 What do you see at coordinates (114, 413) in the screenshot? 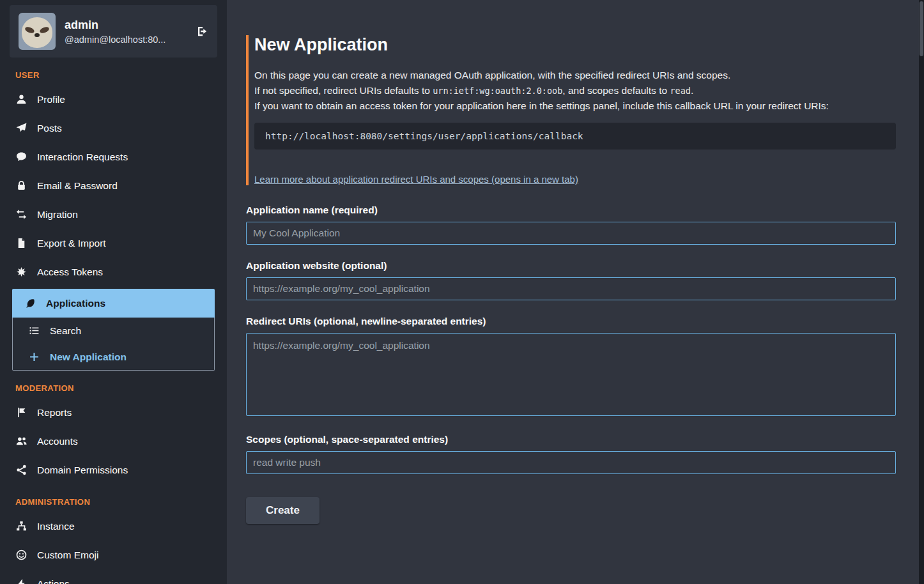
I see `sidebar-item-reports: Reports` at bounding box center [114, 413].